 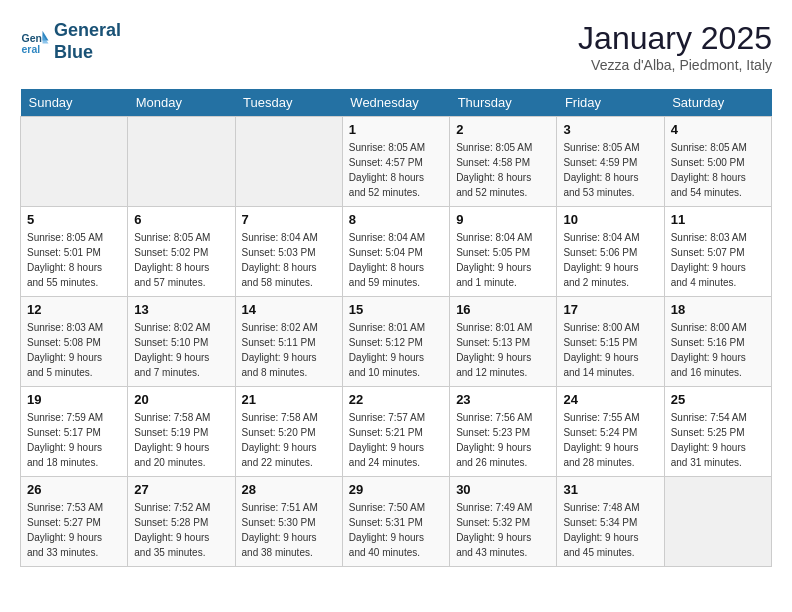 What do you see at coordinates (718, 252) in the screenshot?
I see `calendar-cell: 11Sunrise: 8:03 AM Sunset: 5:07 PM Dayli…` at bounding box center [718, 252].